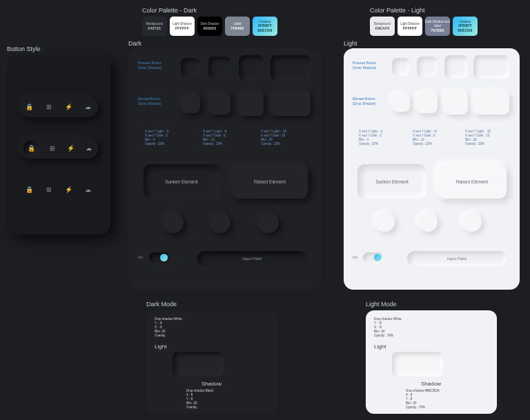 This screenshot has width=530, height=420. Describe the element at coordinates (380, 346) in the screenshot. I see `light-mode-light-label: Light` at that location.